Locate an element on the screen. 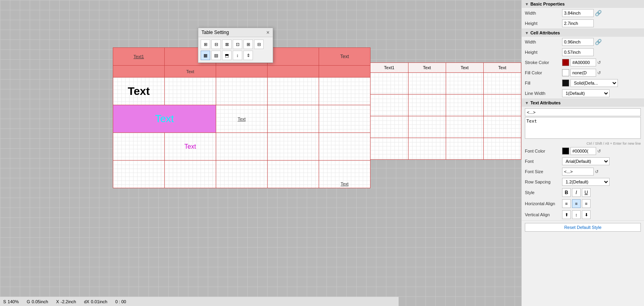 The width and height of the screenshot is (644, 306). table-cell-s4 is located at coordinates (293, 72).